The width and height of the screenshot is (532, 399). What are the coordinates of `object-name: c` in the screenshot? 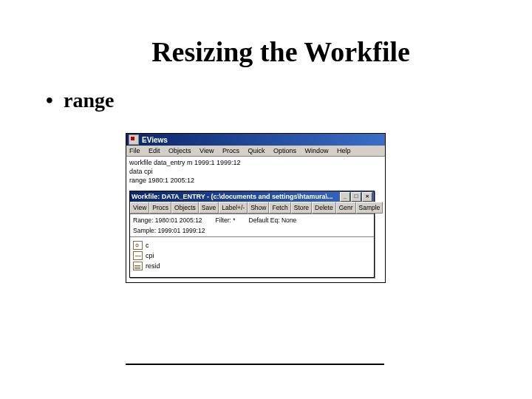 It's located at (148, 245).